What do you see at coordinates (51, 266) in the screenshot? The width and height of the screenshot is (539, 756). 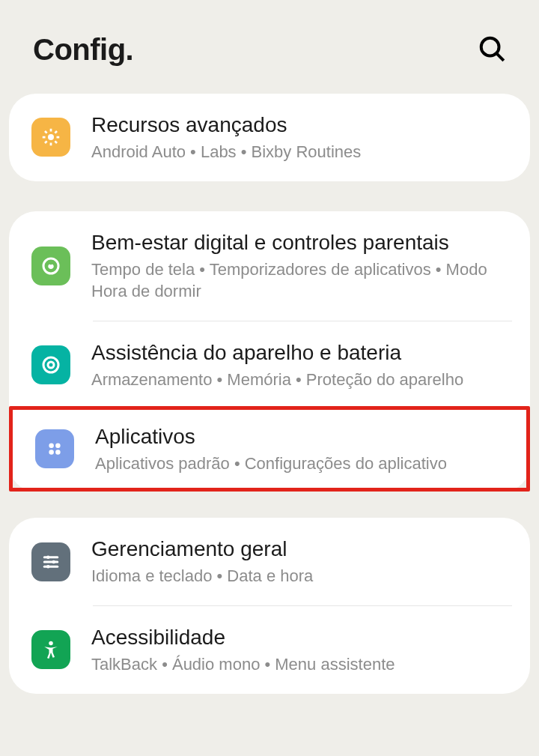 I see `digital-wellbeing-icon` at bounding box center [51, 266].